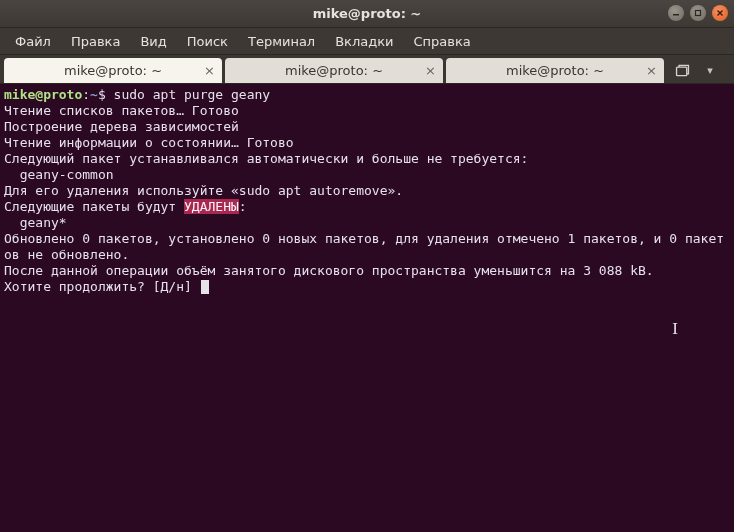 This screenshot has height=532, width=734. I want to click on cursor-block, so click(205, 287).